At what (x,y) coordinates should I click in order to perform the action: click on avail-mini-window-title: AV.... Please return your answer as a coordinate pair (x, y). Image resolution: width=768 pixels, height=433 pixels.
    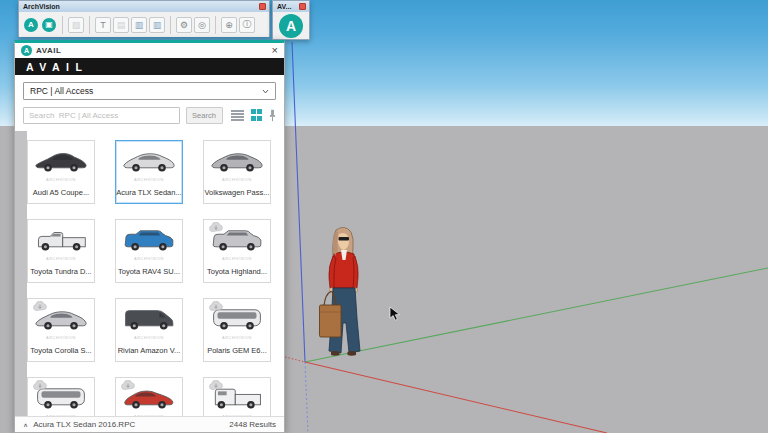
    Looking at the image, I should click on (284, 6).